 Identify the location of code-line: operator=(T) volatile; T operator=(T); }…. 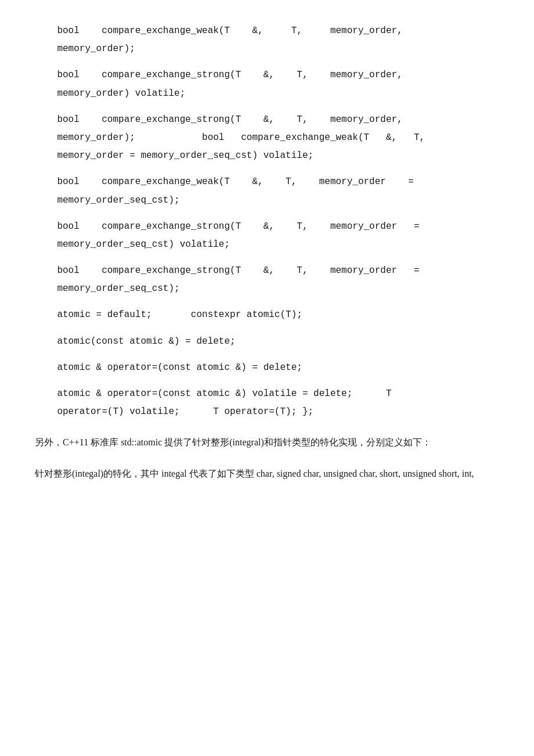
(267, 412).